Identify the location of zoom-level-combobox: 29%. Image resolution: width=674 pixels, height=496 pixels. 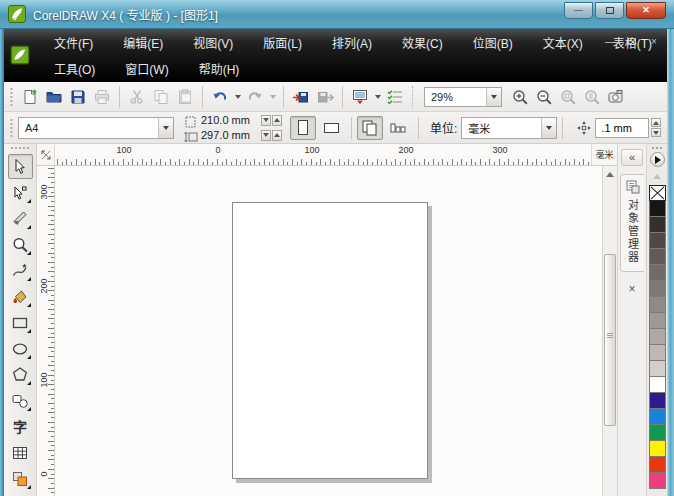
(463, 97).